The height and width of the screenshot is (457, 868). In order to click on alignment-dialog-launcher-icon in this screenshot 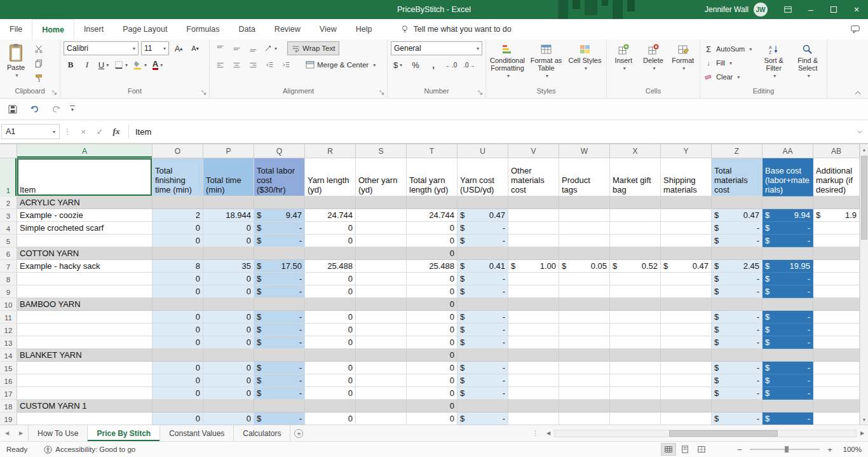, I will do `click(383, 93)`.